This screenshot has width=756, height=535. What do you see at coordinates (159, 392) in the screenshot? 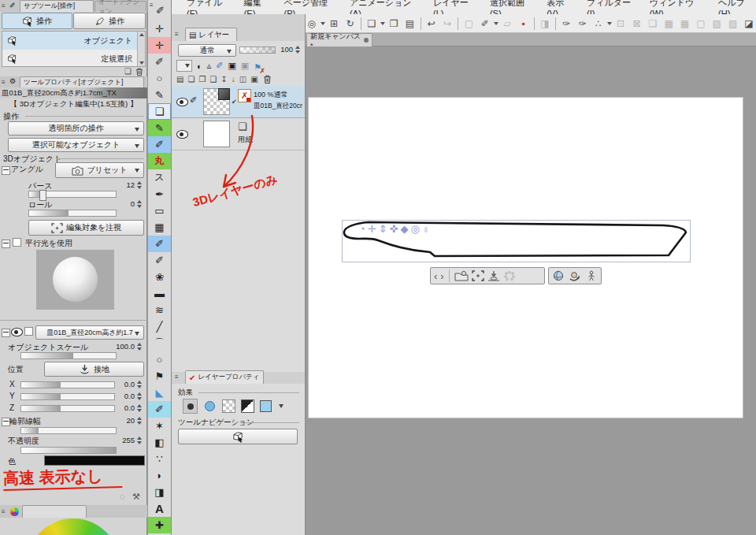
I see `ruler-tool: ◣` at bounding box center [159, 392].